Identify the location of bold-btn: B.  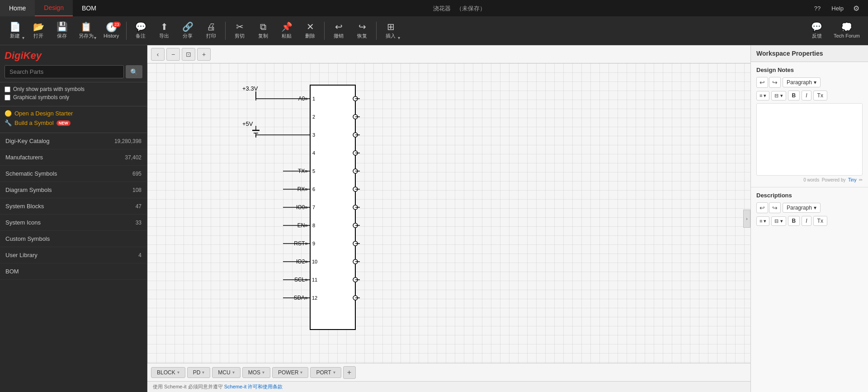
(794, 96).